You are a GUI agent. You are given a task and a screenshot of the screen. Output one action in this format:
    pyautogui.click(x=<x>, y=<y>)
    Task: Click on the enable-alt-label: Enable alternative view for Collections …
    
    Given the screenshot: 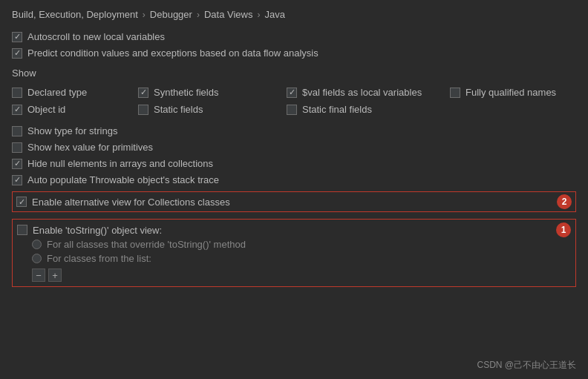 What is the action you would take?
    pyautogui.click(x=131, y=202)
    